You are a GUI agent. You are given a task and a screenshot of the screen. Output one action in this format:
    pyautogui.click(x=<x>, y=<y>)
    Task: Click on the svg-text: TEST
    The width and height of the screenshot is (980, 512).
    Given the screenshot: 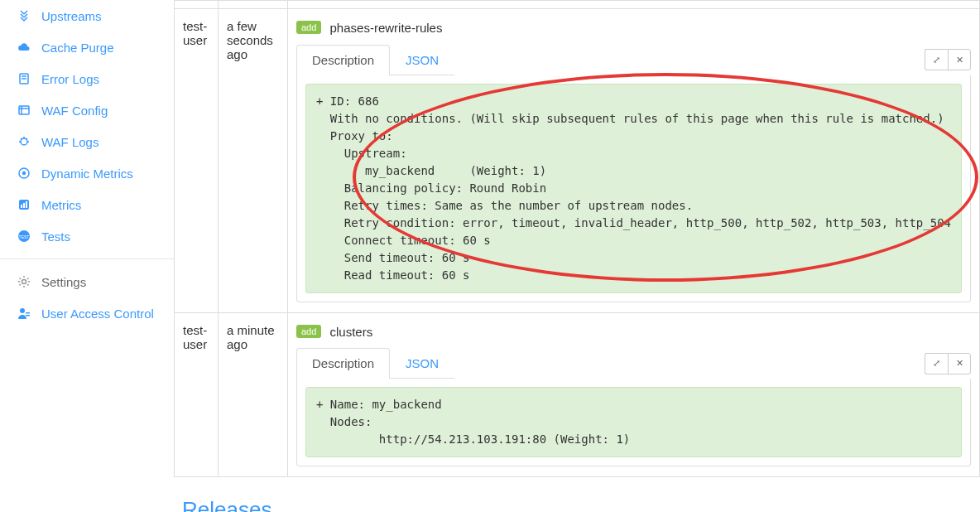 What is the action you would take?
    pyautogui.click(x=25, y=237)
    